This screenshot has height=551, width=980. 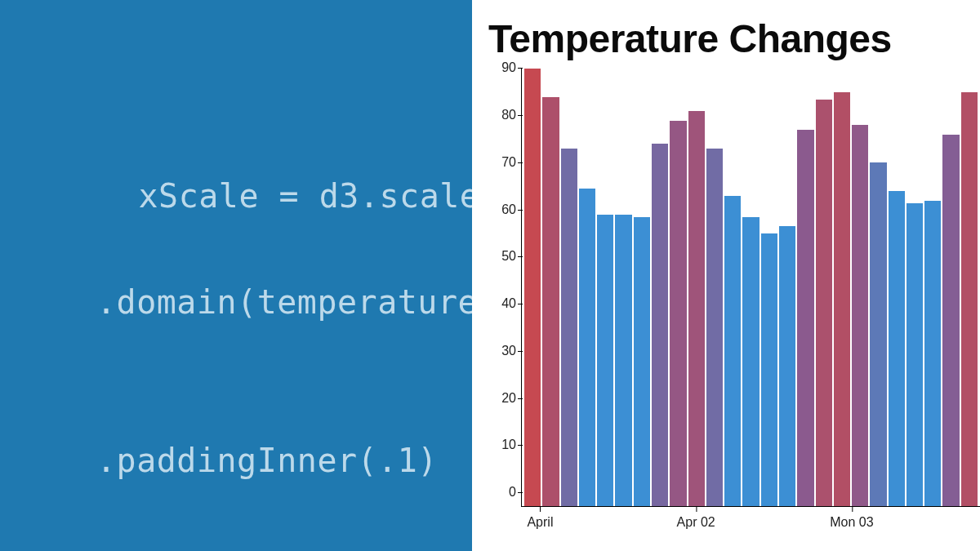 What do you see at coordinates (498, 256) in the screenshot?
I see `y-tick: 50` at bounding box center [498, 256].